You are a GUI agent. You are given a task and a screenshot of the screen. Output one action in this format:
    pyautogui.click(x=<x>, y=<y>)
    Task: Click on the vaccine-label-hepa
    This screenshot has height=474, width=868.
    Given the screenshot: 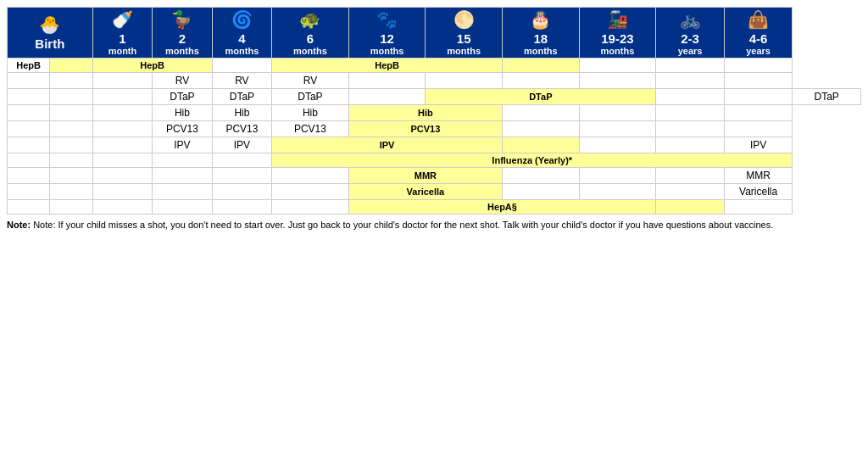 What is the action you would take?
    pyautogui.click(x=29, y=207)
    